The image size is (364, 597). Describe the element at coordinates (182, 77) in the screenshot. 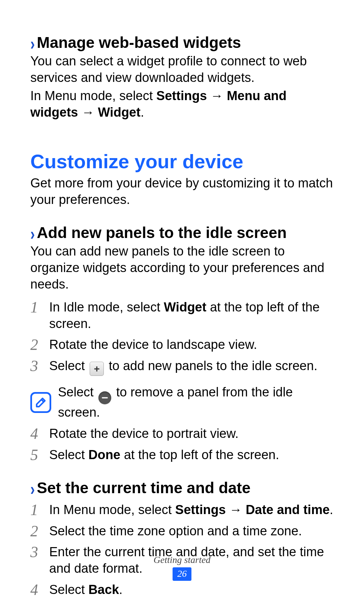

I see `section-manage-widgets: ›Manage web-based widgets You can select…` at that location.